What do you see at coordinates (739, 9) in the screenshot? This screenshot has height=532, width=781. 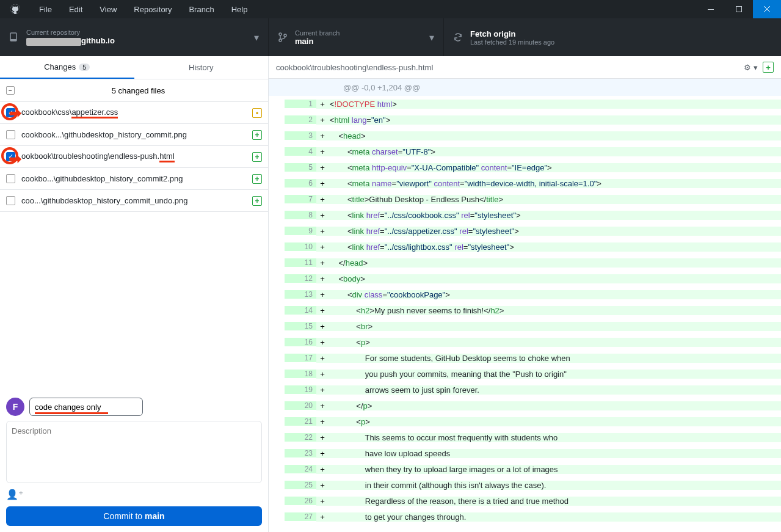 I see `window-maximize` at bounding box center [739, 9].